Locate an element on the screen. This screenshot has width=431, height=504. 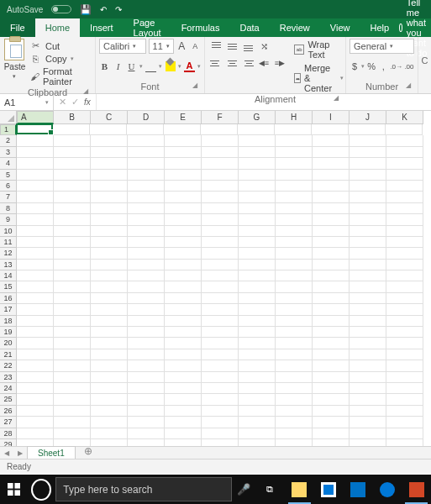
font-name-select: Calibri▾ is located at coordinates (123, 46).